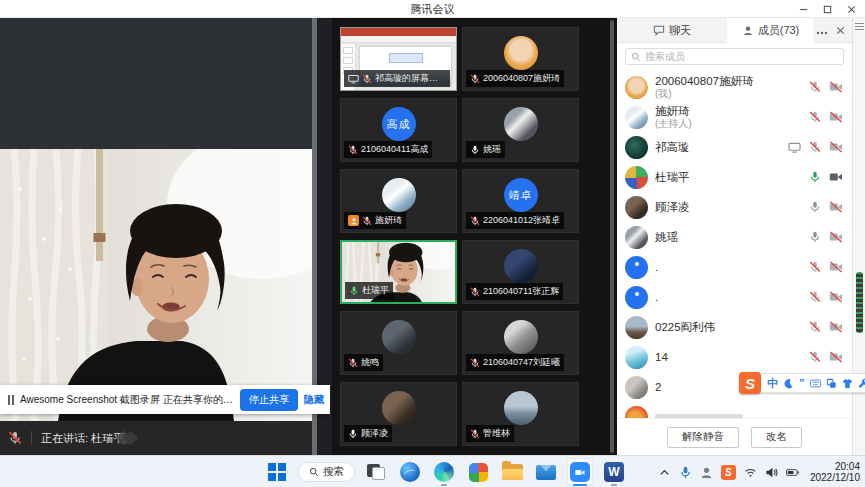 Image resolution: width=865 pixels, height=487 pixels. Describe the element at coordinates (734, 56) in the screenshot. I see `member-search` at that location.